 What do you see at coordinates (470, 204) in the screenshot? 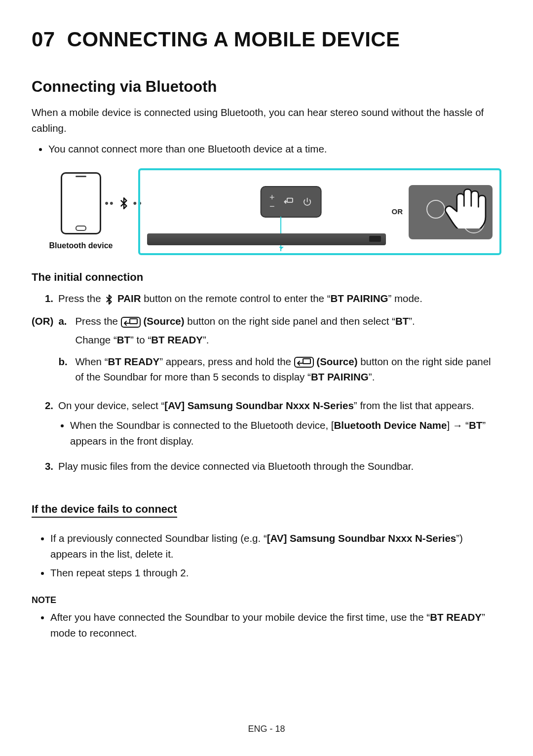
I see `hand-icon` at bounding box center [470, 204].